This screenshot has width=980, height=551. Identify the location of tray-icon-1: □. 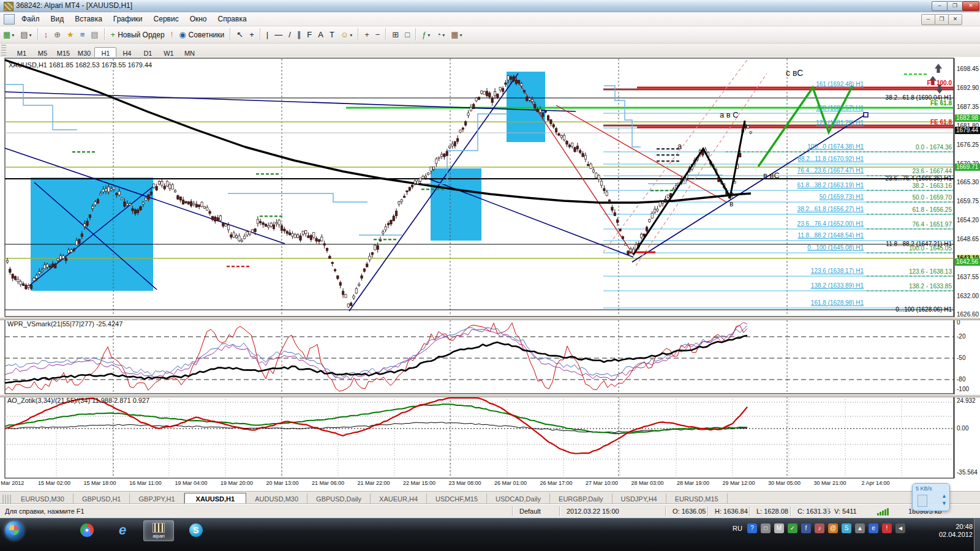
(766, 528).